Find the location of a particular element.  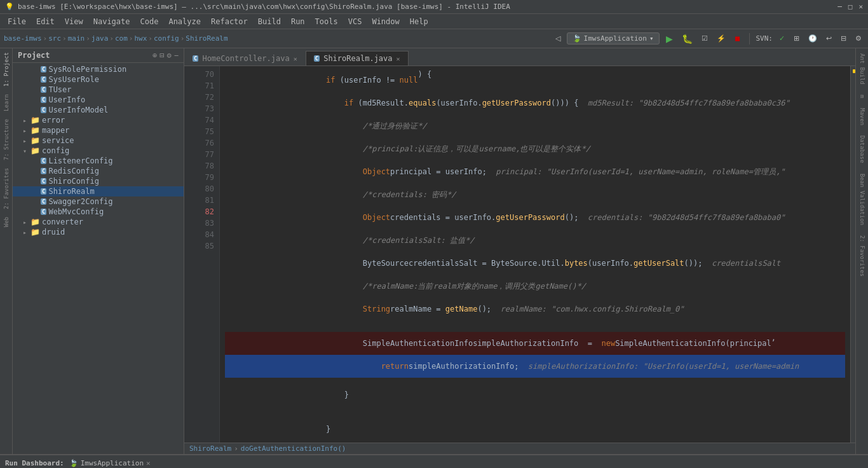

tree-label: config is located at coordinates (56, 151).